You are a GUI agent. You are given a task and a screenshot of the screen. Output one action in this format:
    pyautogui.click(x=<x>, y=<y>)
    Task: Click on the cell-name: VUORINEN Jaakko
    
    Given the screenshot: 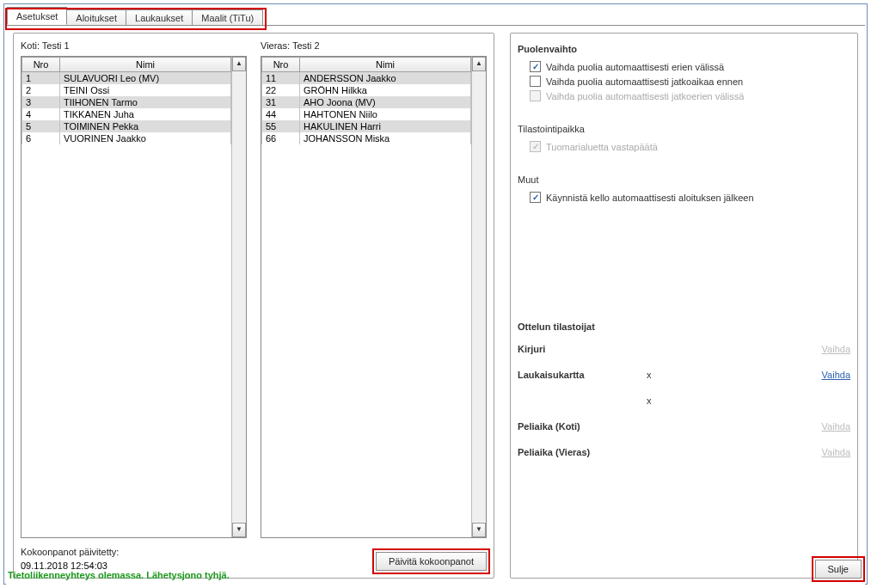 What is the action you would take?
    pyautogui.click(x=146, y=138)
    